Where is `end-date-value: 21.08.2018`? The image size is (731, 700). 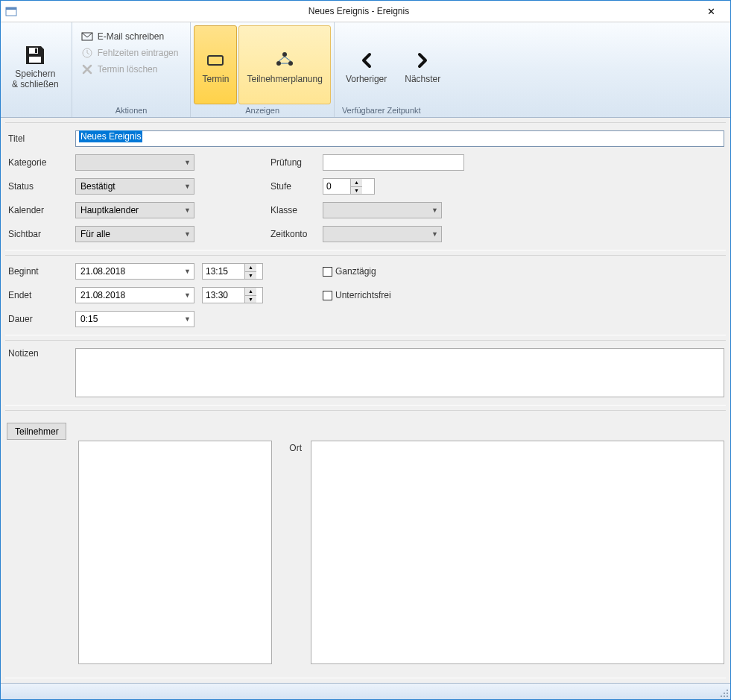 end-date-value: 21.08.2018 is located at coordinates (133, 295).